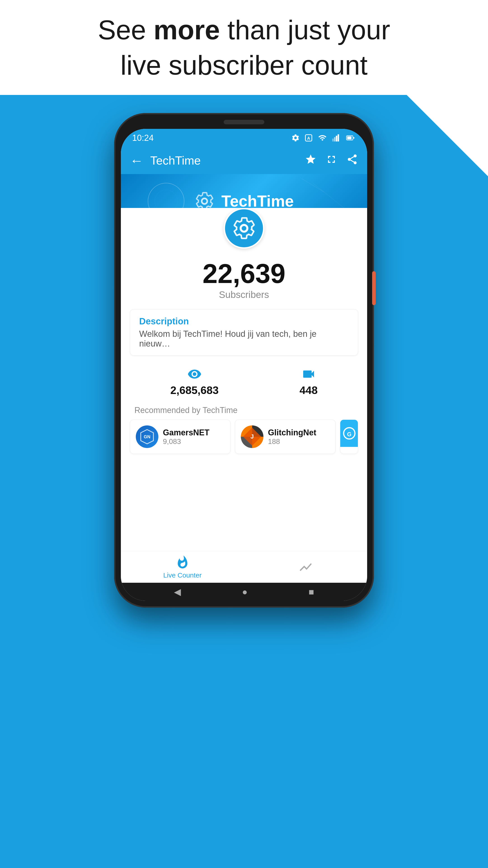 The width and height of the screenshot is (488, 868). Describe the element at coordinates (331, 160) in the screenshot. I see `toolbar-icons` at that location.